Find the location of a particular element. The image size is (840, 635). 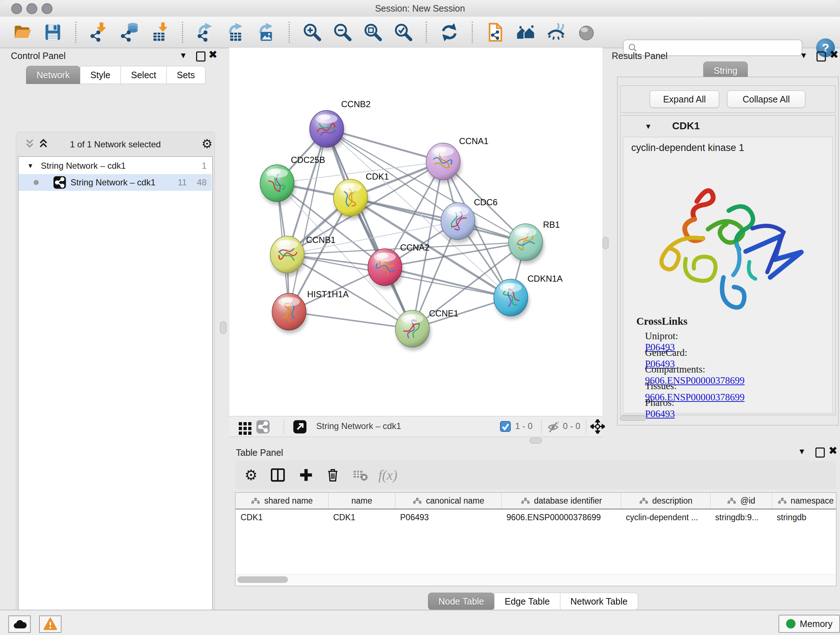

warning-button is located at coordinates (50, 624).